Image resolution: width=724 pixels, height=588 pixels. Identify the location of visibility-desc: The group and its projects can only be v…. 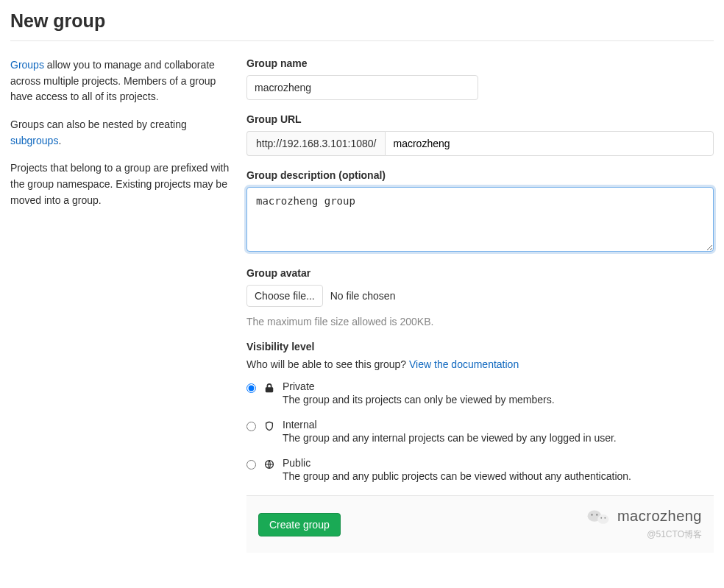
(498, 400).